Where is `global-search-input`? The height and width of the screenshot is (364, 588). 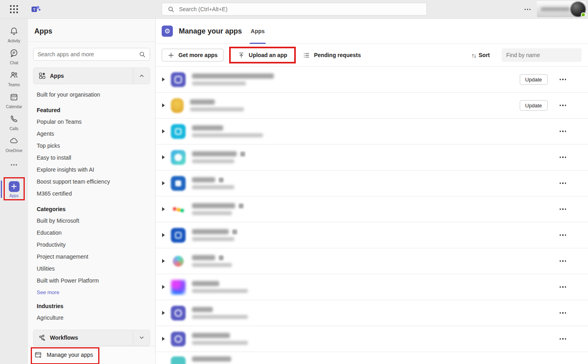 global-search-input is located at coordinates (300, 9).